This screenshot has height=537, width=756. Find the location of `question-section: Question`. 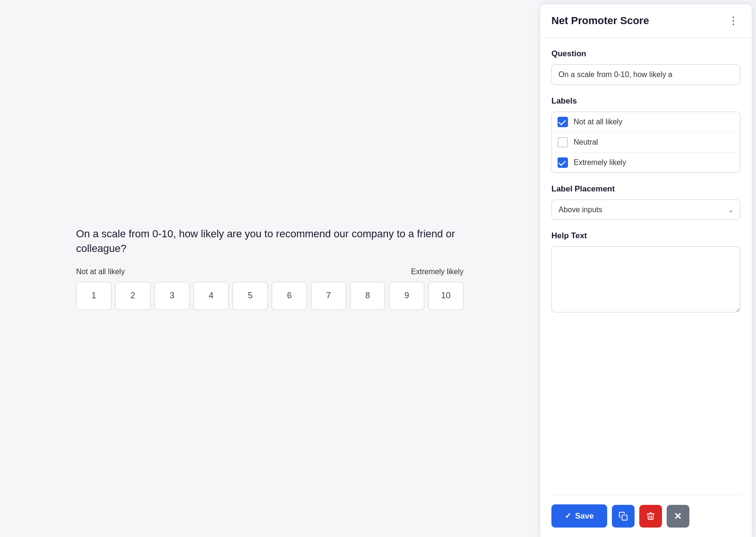

question-section: Question is located at coordinates (646, 67).